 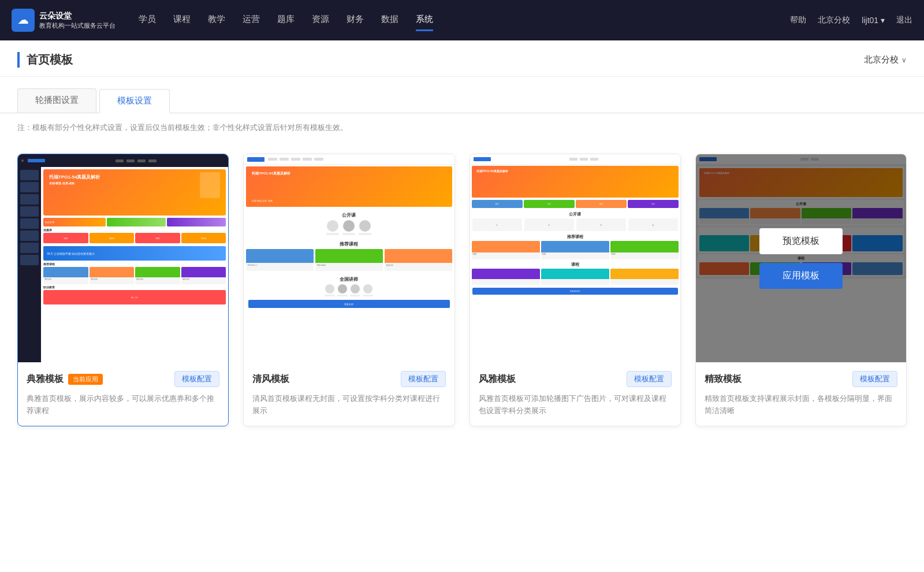 I want to click on template-info-1: 典雅模板 当前应用 模板配置 典雅首页模板，展示内容较多，可以展示优惠券和多个推…, so click(x=123, y=394).